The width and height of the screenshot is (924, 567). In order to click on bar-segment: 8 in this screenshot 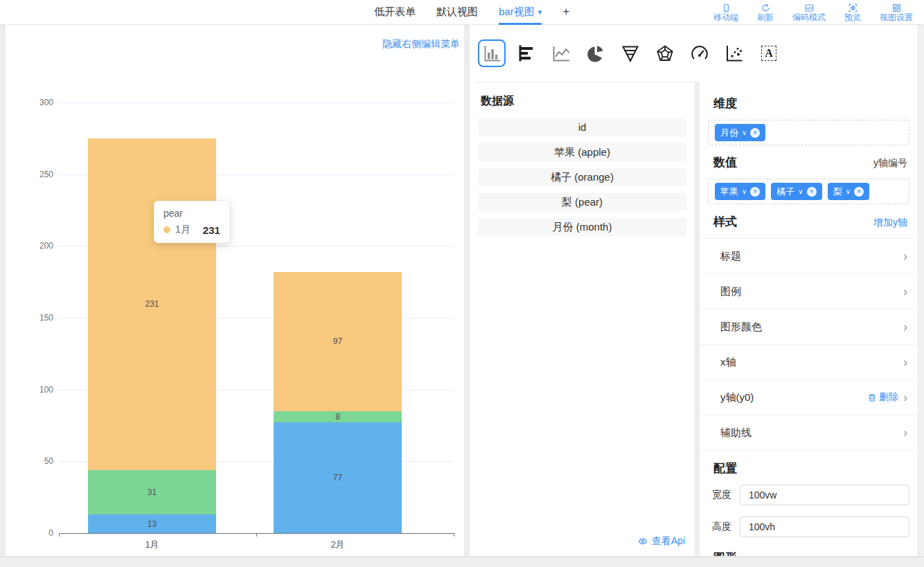, I will do `click(338, 417)`.